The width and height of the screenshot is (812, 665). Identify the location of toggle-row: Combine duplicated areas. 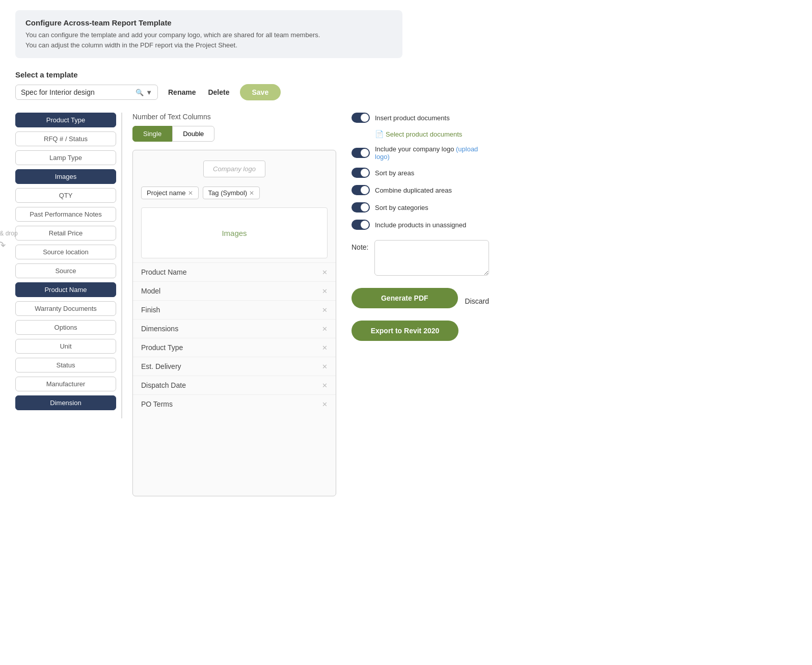
(420, 190).